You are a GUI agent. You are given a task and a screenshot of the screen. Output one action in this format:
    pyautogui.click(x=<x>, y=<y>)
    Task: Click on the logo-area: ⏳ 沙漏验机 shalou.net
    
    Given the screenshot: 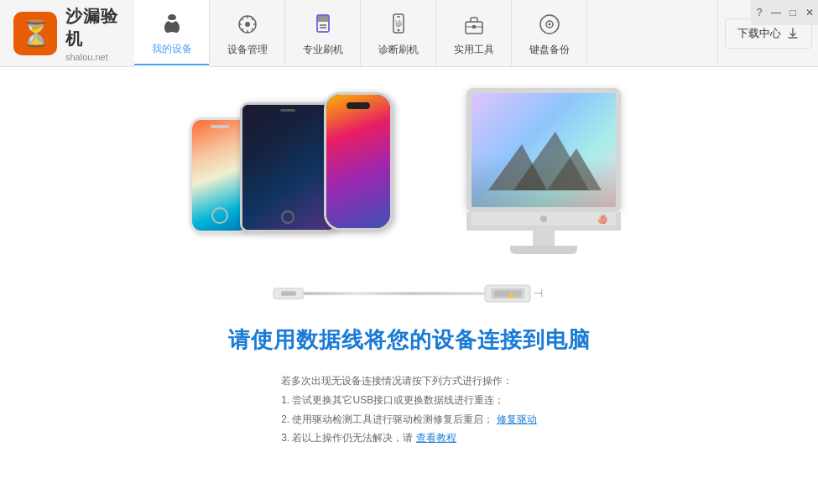 What is the action you would take?
    pyautogui.click(x=67, y=34)
    